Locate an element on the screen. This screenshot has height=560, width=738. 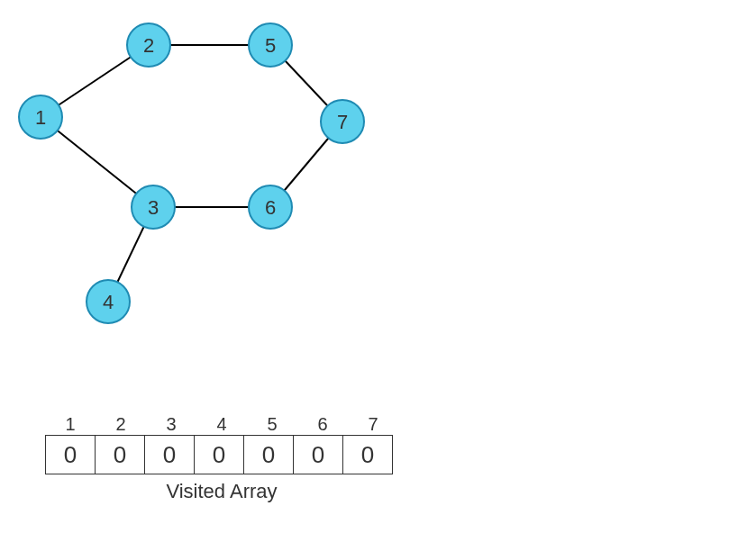
node-1: 1 is located at coordinates (41, 117).